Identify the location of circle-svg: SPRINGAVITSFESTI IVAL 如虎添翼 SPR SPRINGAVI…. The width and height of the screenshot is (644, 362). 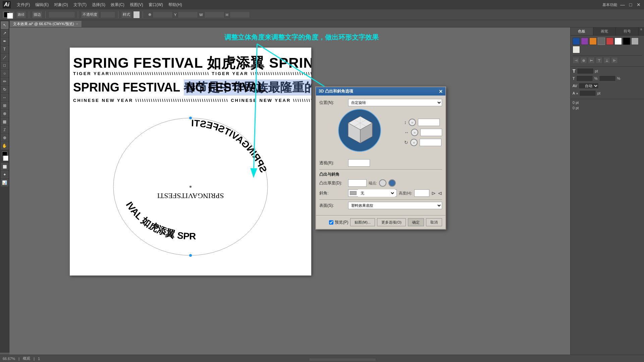
(191, 187).